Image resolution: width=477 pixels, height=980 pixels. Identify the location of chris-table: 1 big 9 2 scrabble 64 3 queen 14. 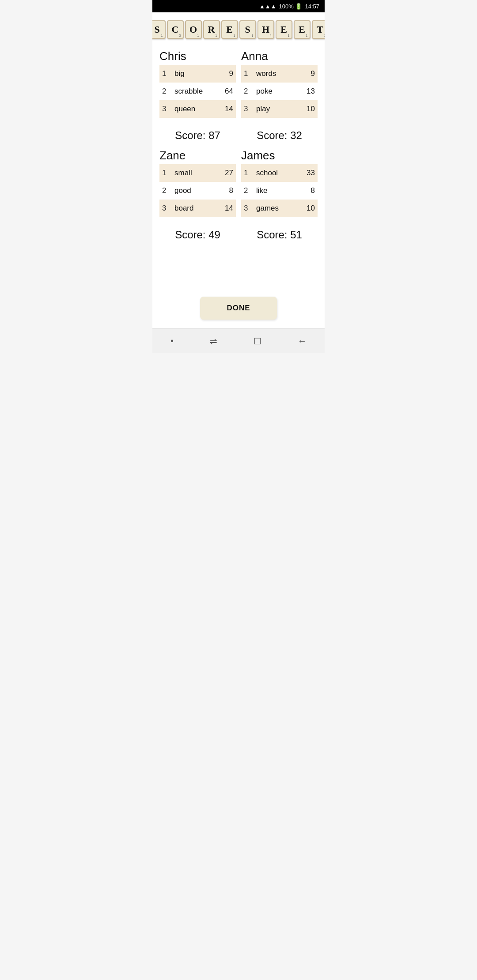
(198, 91).